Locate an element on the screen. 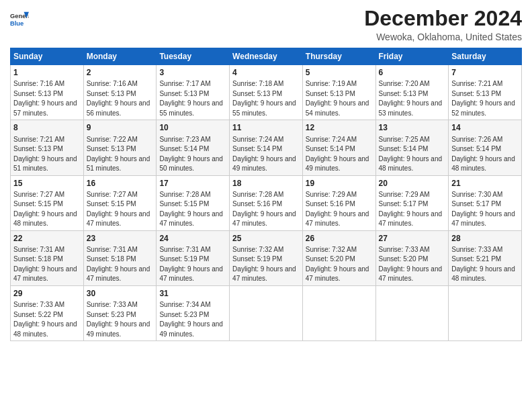 The height and width of the screenshot is (411, 532). calendar-cell: 15Sunrise: 7:27 AMSunset: 5:15 PMDayligh… is located at coordinates (47, 203).